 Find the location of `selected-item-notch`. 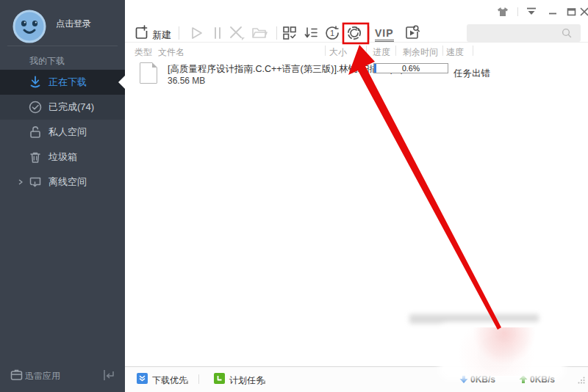

selected-item-notch is located at coordinates (122, 82).